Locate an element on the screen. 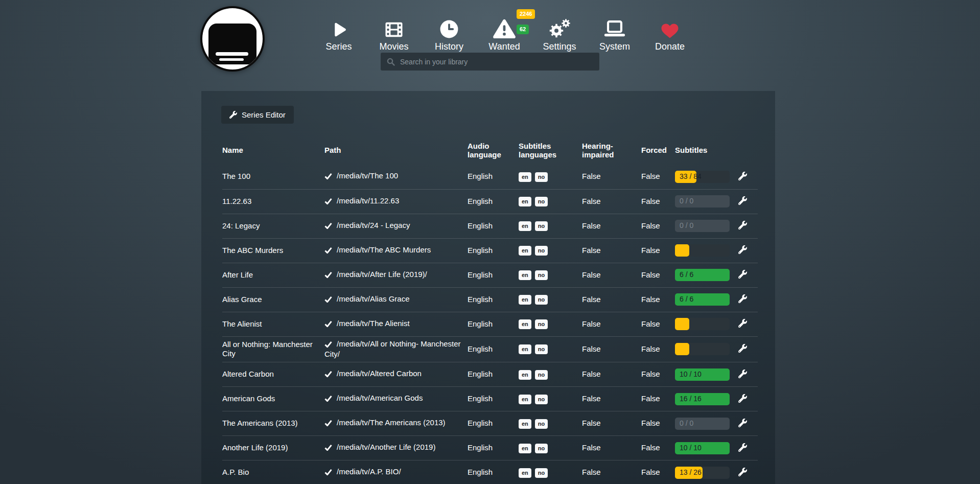  nav-label: Donate is located at coordinates (670, 47).